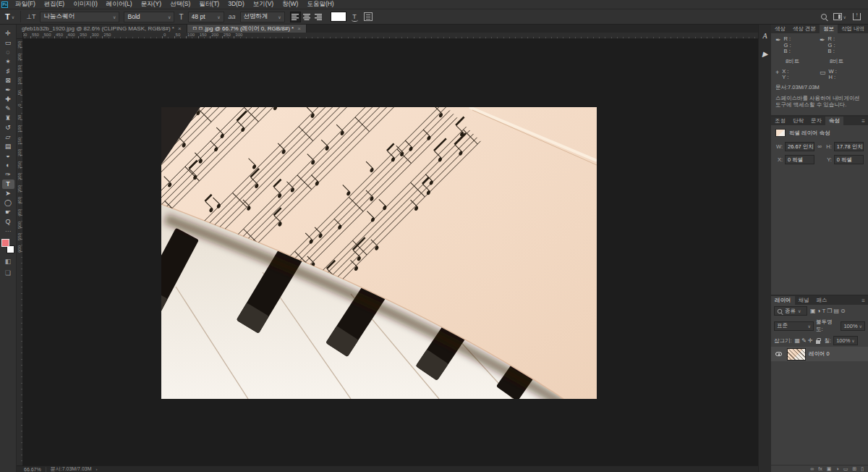 The width and height of the screenshot is (868, 472). What do you see at coordinates (9, 184) in the screenshot?
I see `type-tool: T` at bounding box center [9, 184].